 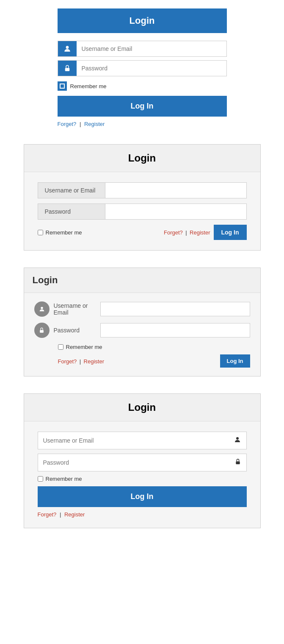 What do you see at coordinates (81, 361) in the screenshot?
I see `v3-links: Forget? | Register` at bounding box center [81, 361].